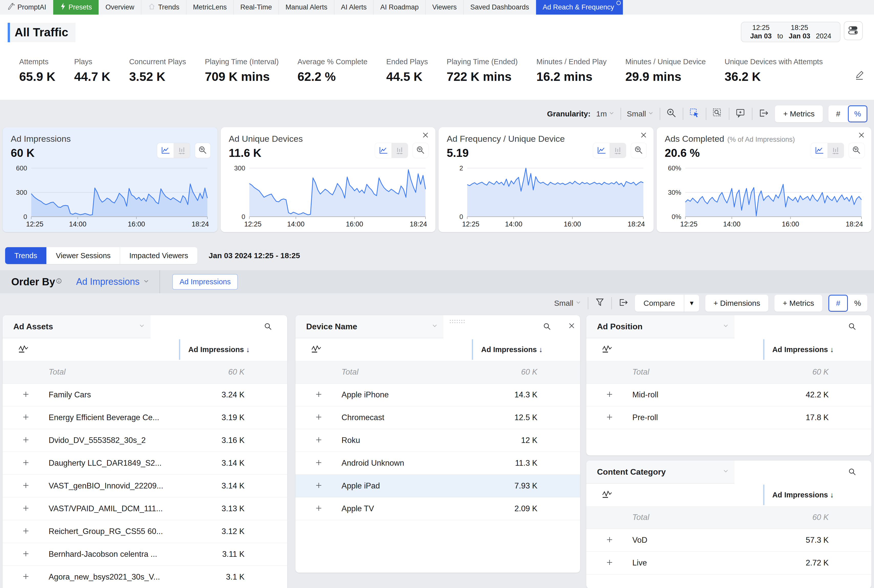 The height and width of the screenshot is (588, 874). What do you see at coordinates (120, 8) in the screenshot?
I see `nav-tab-overview: Overview` at bounding box center [120, 8].